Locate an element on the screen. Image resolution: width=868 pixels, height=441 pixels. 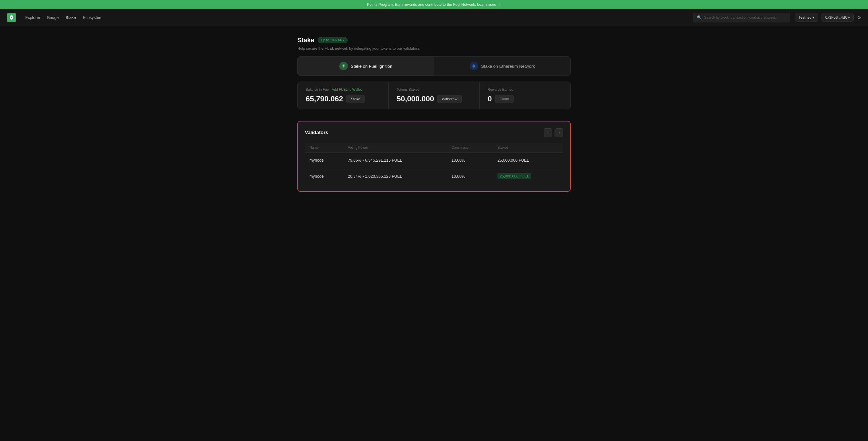
stat-rewards-value: 0 Claim is located at coordinates (525, 99).